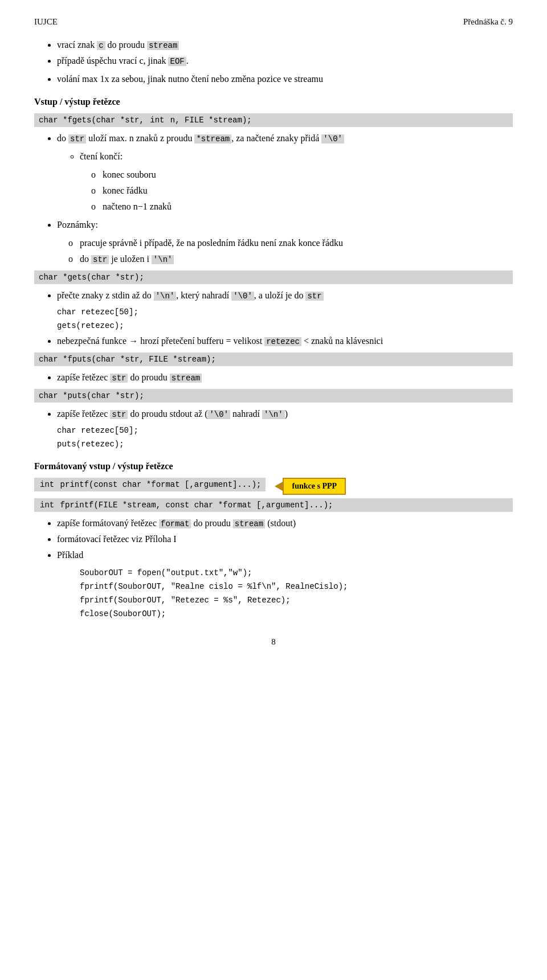 This screenshot has width=547, height=980. I want to click on text: do, so click(63, 138).